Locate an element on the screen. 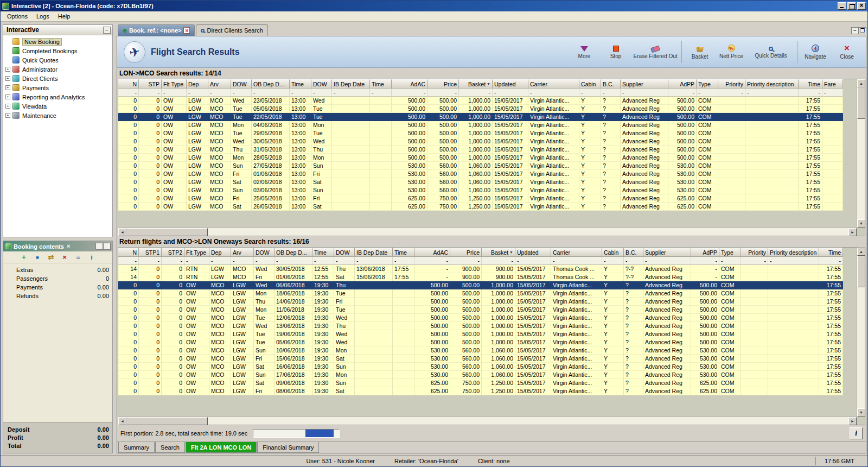 This screenshot has width=868, height=467. scroll-up-button: ▲ is located at coordinates (861, 84).